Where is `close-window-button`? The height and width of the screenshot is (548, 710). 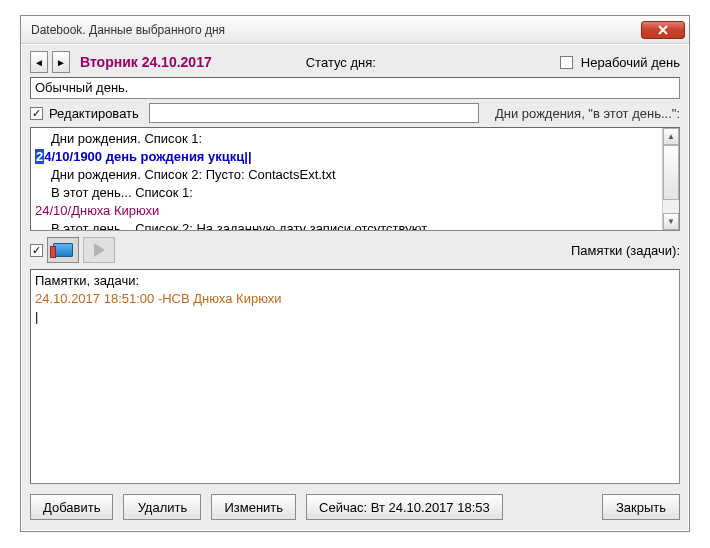
close-window-button is located at coordinates (663, 30).